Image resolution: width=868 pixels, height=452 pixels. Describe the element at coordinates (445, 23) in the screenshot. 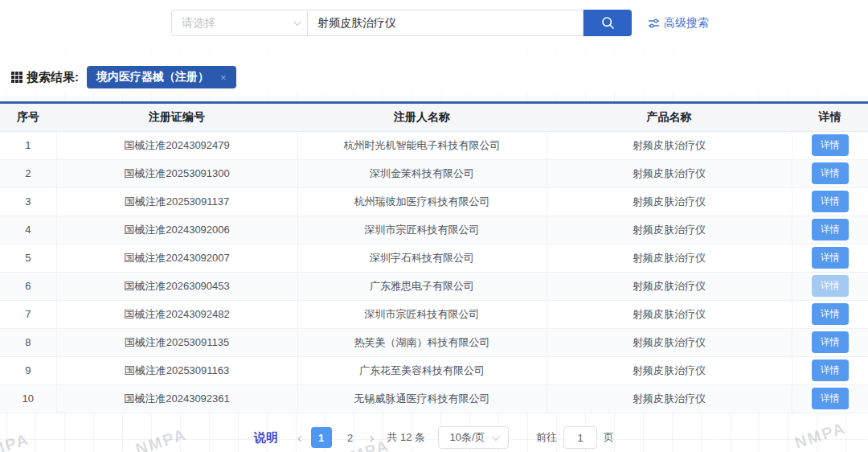

I see `search-input` at that location.